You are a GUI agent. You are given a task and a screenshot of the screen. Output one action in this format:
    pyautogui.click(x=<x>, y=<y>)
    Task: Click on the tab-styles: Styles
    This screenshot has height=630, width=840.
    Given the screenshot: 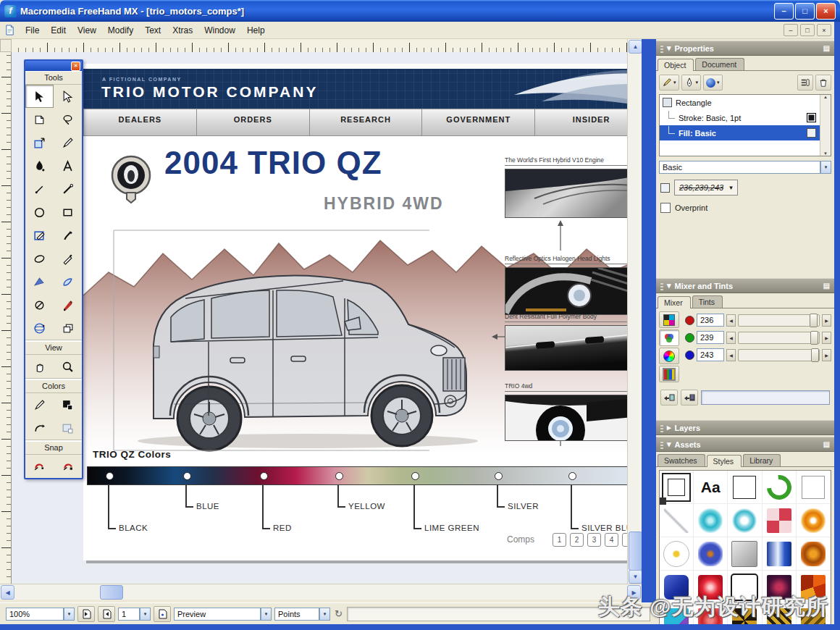 What is the action you would take?
    pyautogui.click(x=724, y=461)
    